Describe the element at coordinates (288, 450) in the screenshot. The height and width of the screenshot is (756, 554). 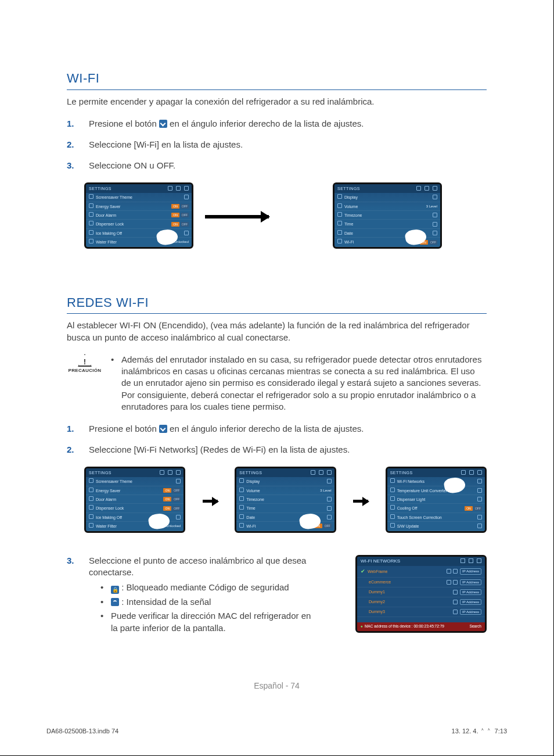
I see `step-text: Seleccione [Wi-Fi Networks] (Redes de Wi…` at that location.